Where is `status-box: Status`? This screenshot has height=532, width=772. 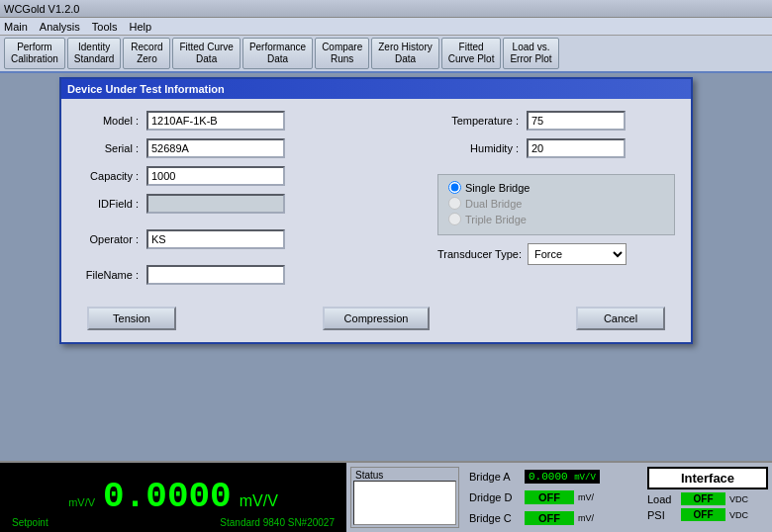 status-box: Status is located at coordinates (405, 497).